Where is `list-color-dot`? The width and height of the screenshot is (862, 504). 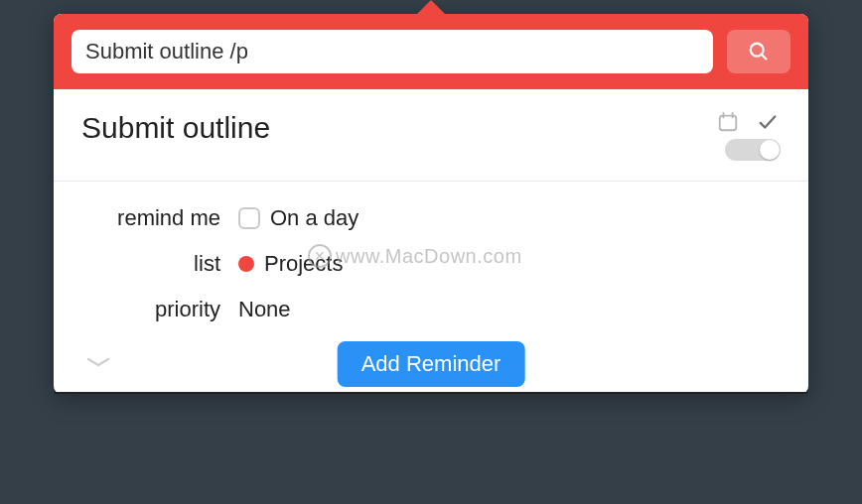
list-color-dot is located at coordinates (246, 264).